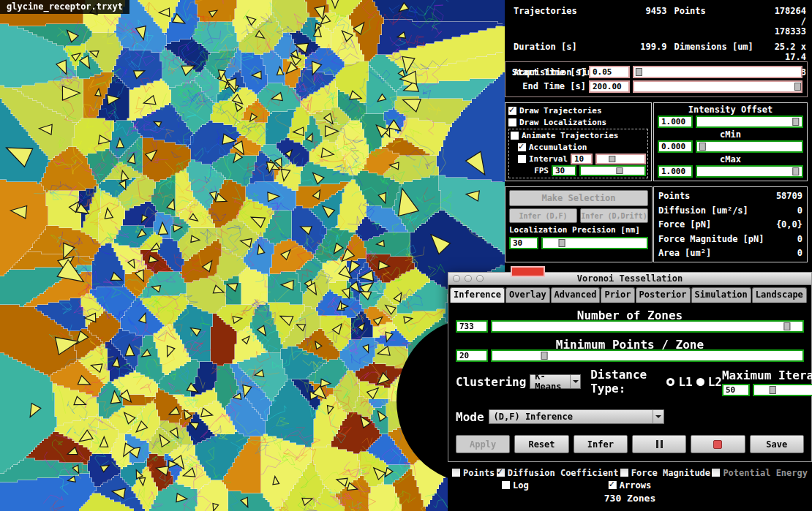 Image resolution: width=812 pixels, height=511 pixels. What do you see at coordinates (620, 159) in the screenshot?
I see `interval-slider` at bounding box center [620, 159].